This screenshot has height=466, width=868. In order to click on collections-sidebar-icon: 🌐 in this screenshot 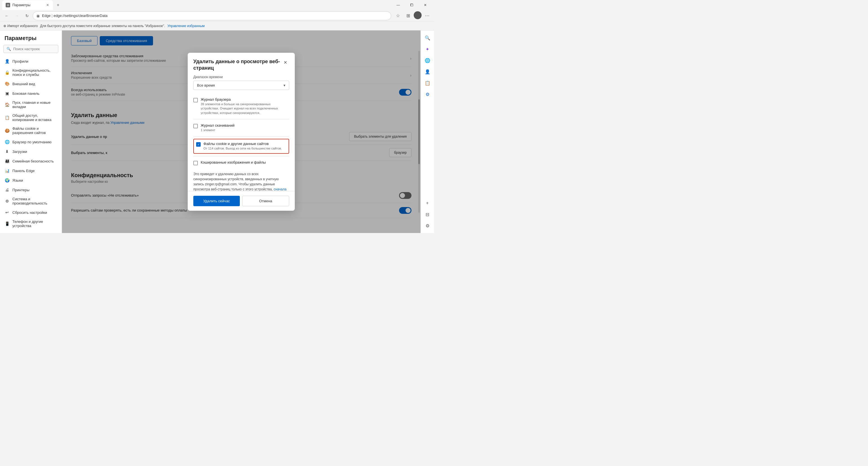, I will do `click(428, 60)`.